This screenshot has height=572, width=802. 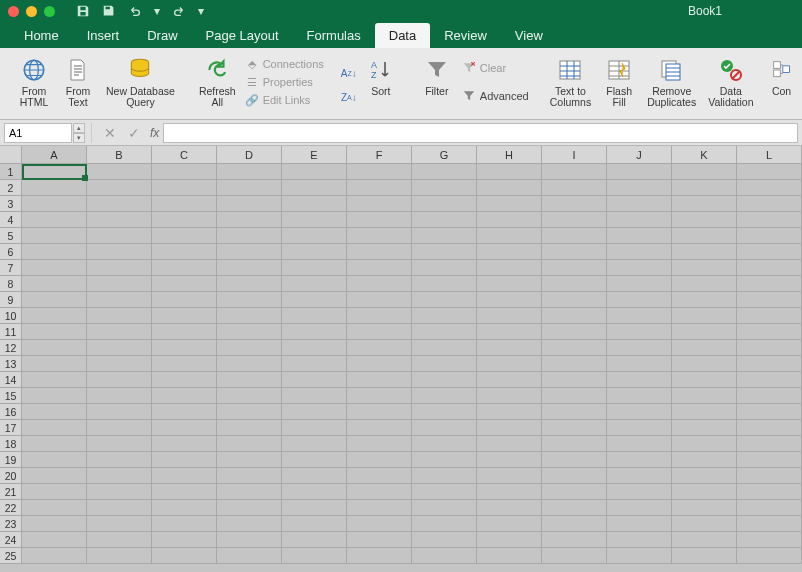 What do you see at coordinates (11, 428) in the screenshot?
I see `row-header: 17` at bounding box center [11, 428].